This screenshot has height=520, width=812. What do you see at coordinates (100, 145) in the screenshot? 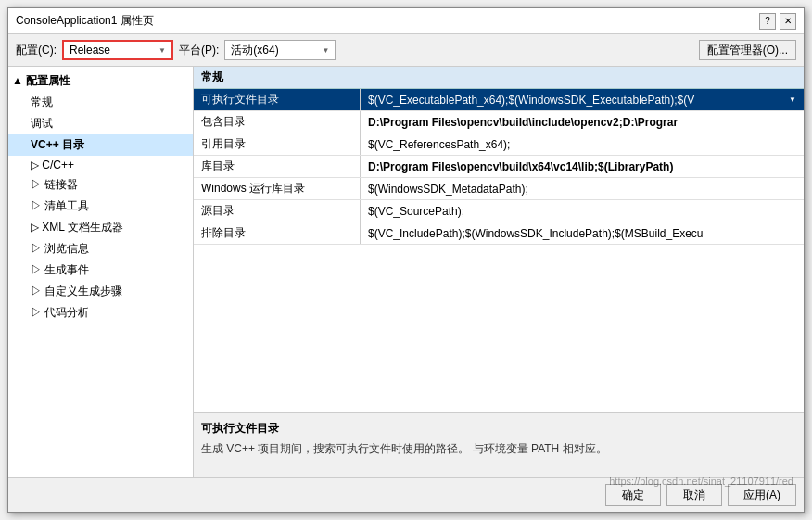
I see `tree-item-vc-dirs: VC++ 目录` at bounding box center [100, 145].